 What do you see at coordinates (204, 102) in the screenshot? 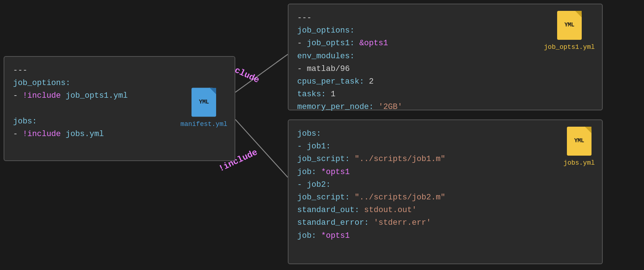
I see `manifest-yml-label: YML` at bounding box center [204, 102].